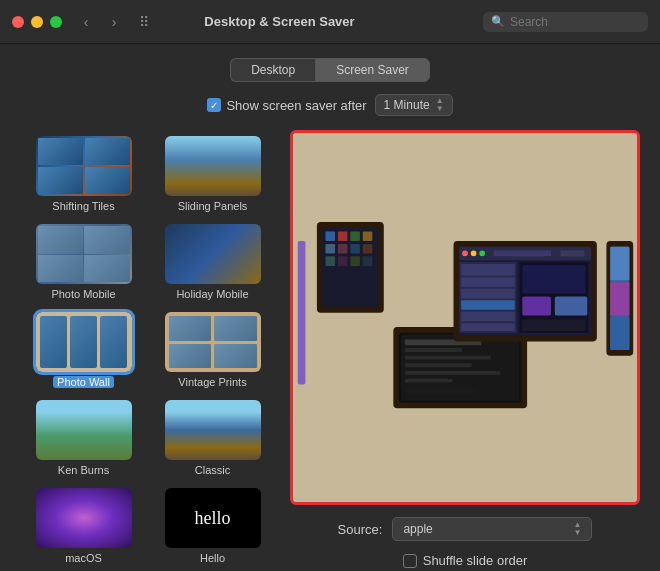  What do you see at coordinates (492, 529) in the screenshot?
I see `source-select: apple ▲ ▼` at bounding box center [492, 529].